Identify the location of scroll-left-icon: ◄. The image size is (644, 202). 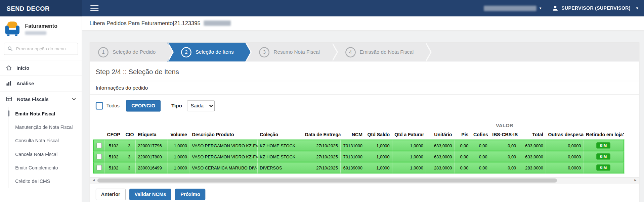
(94, 181).